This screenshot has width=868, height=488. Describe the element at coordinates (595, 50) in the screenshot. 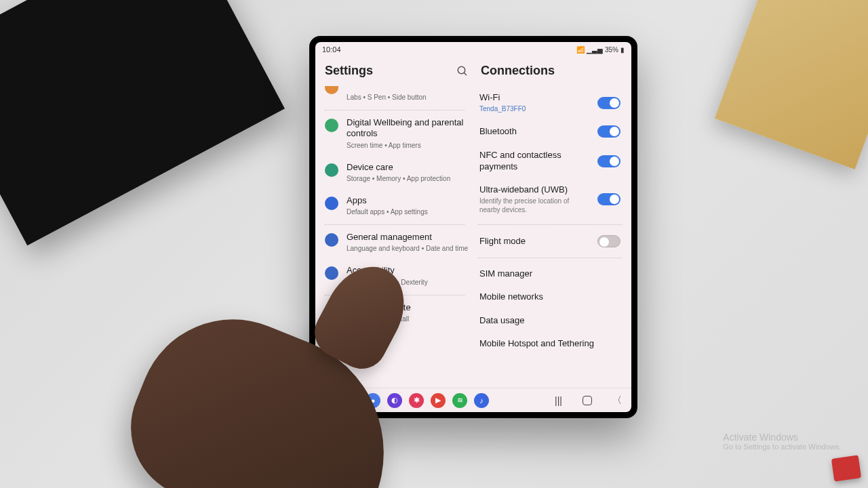

I see `signal-icon: ▁▃▅` at that location.